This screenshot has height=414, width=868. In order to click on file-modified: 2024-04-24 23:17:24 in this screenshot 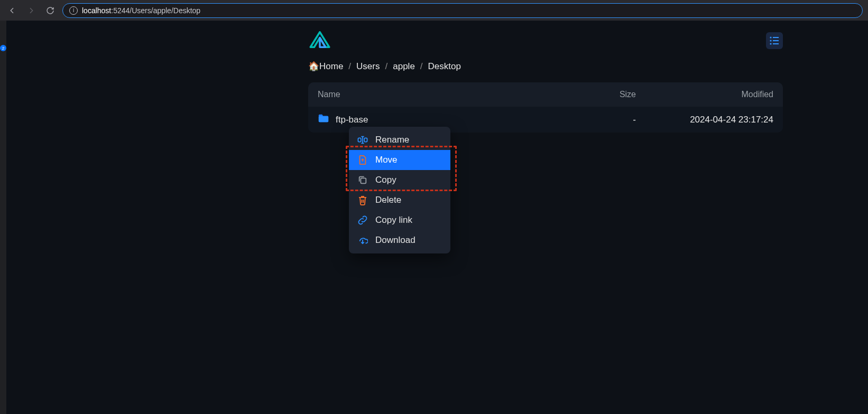, I will do `click(705, 120)`.